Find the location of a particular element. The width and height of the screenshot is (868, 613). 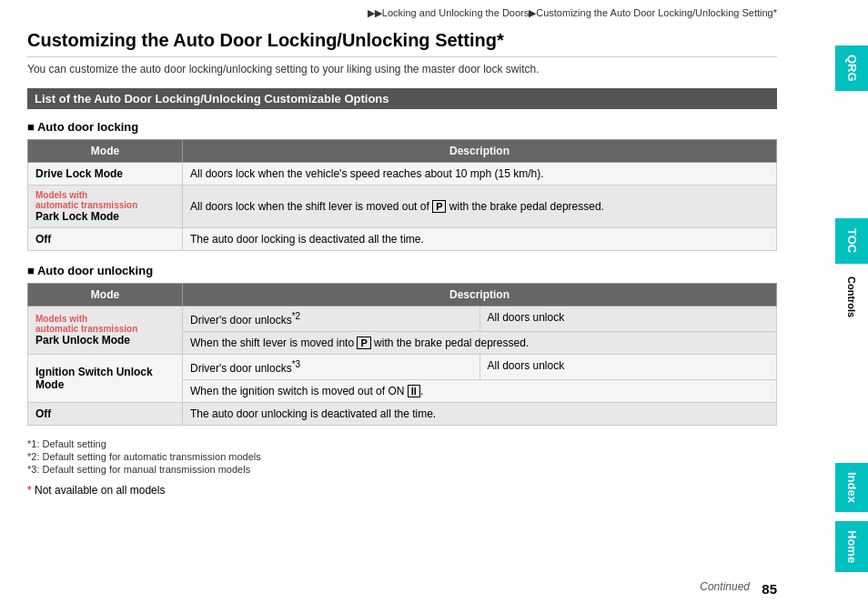

section-heading: List of the Auto Door Locking/Unlocking … is located at coordinates (402, 98).